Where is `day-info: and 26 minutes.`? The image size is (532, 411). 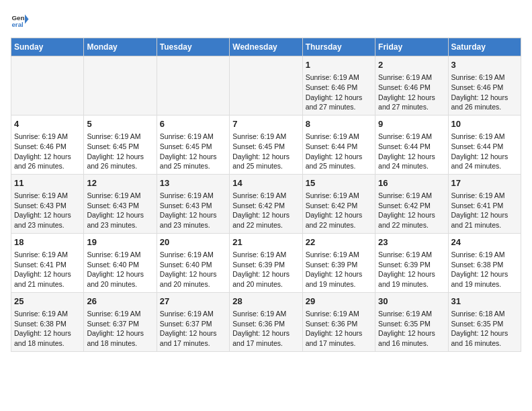
day-info: and 26 minutes. is located at coordinates (120, 167).